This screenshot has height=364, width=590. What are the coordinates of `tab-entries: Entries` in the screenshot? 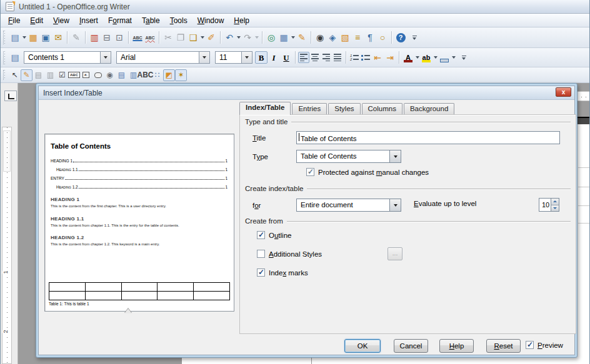 It's located at (309, 109).